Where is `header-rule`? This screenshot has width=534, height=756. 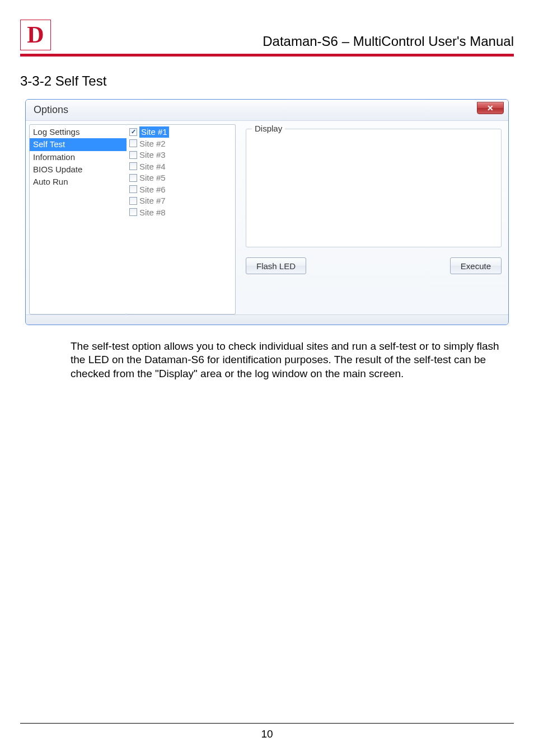
header-rule is located at coordinates (267, 55).